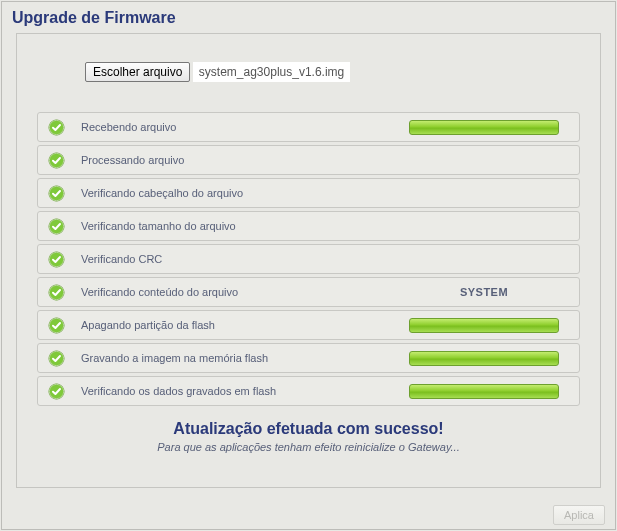 Image resolution: width=617 pixels, height=531 pixels. I want to click on step-label: Verificando CRC, so click(325, 259).